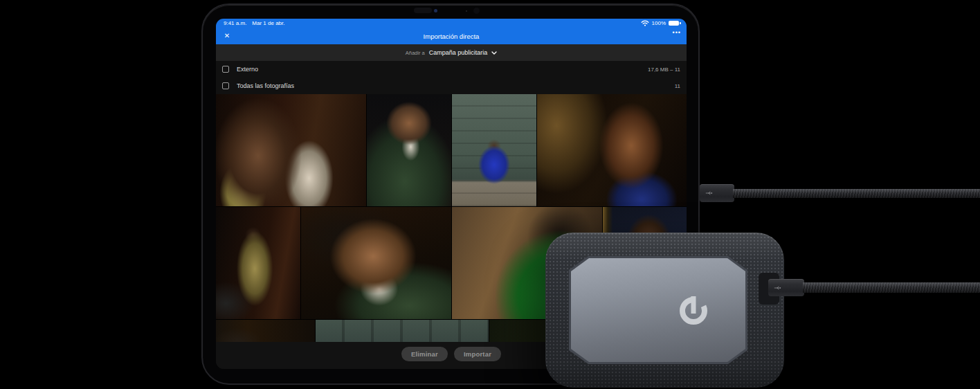  What do you see at coordinates (451, 69) in the screenshot?
I see `source-row-externo: Externo 17,6 MB – 11` at bounding box center [451, 69].